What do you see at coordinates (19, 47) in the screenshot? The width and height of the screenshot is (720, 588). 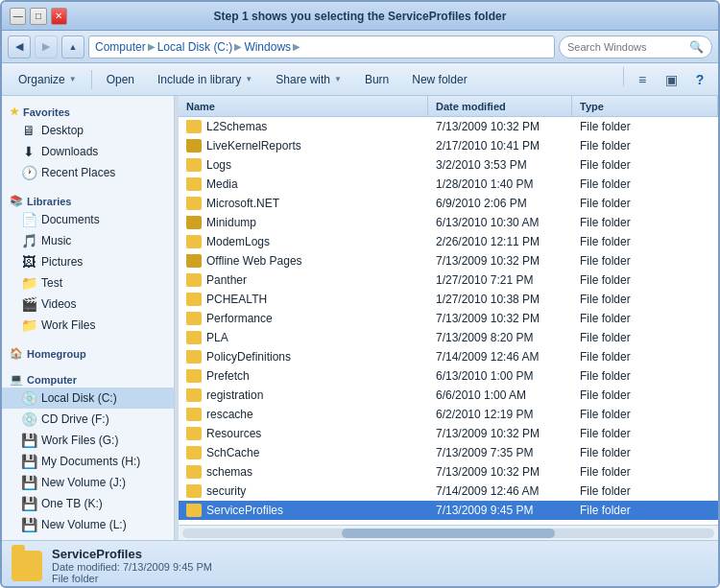 I see `back-button: ◀` at bounding box center [19, 47].